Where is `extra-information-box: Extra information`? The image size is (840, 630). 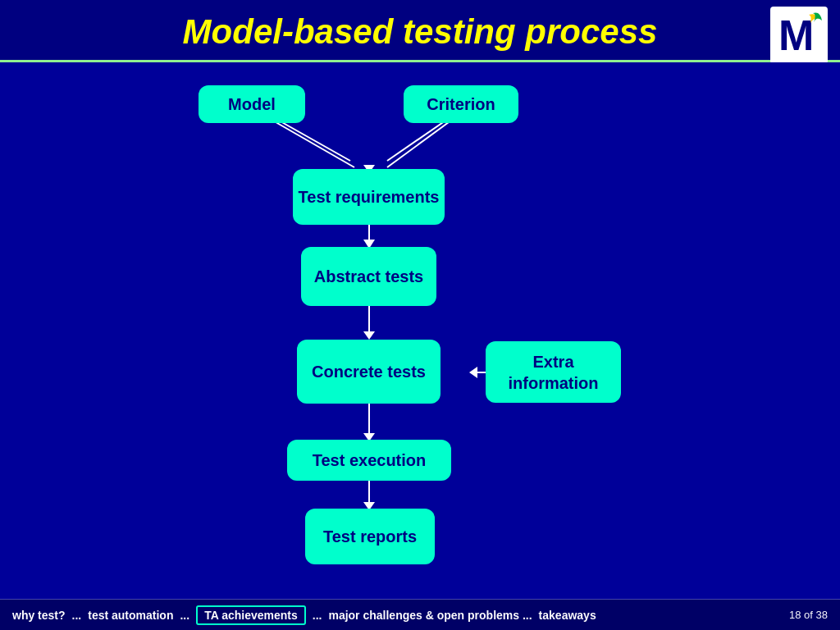 extra-information-box: Extra information is located at coordinates (553, 372).